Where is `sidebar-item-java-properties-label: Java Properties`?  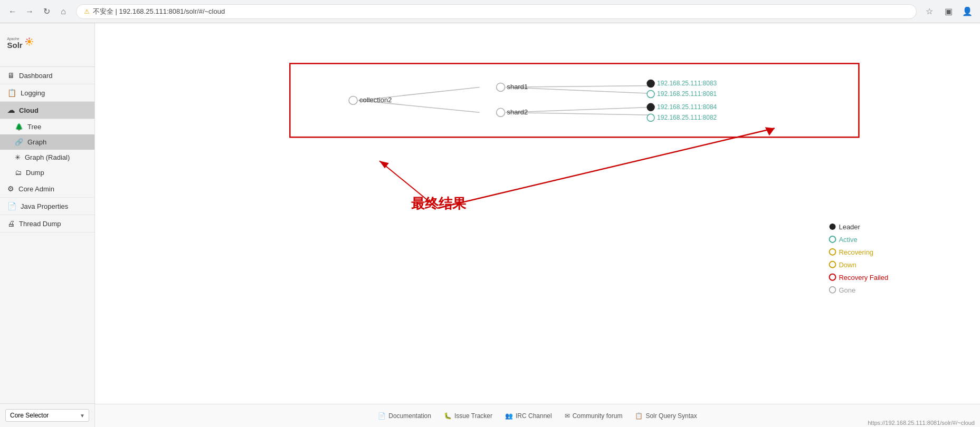
sidebar-item-java-properties-label: Java Properties is located at coordinates (44, 207).